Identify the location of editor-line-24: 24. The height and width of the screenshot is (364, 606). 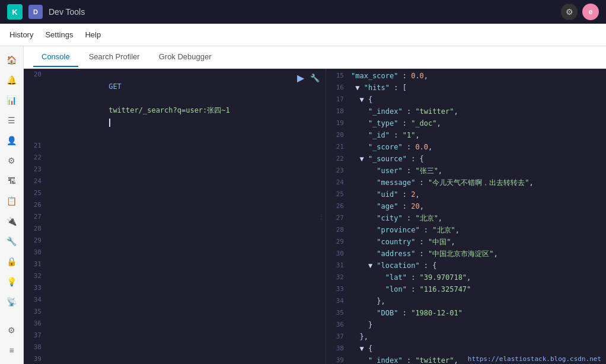
(174, 181).